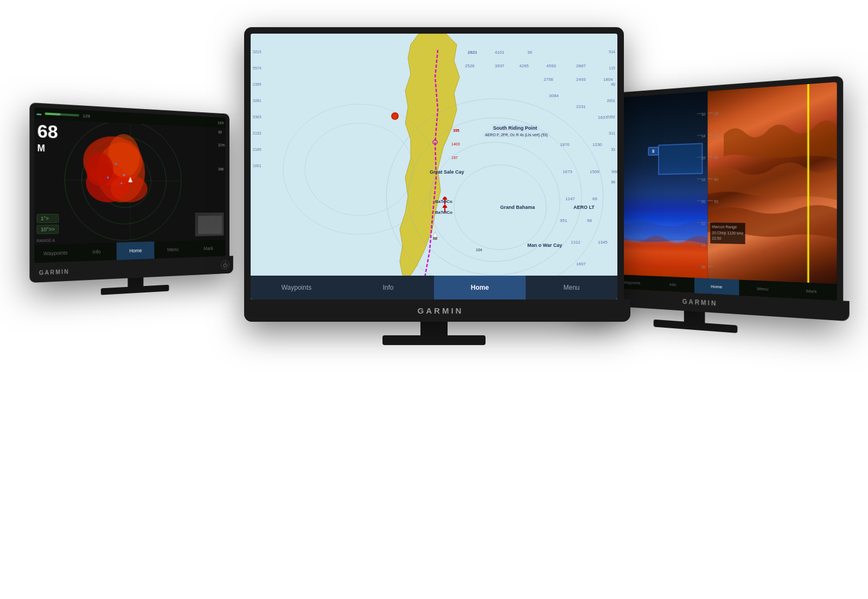 This screenshot has width=868, height=599. Describe the element at coordinates (209, 225) in the screenshot. I see `radar-thumbnail` at that location.